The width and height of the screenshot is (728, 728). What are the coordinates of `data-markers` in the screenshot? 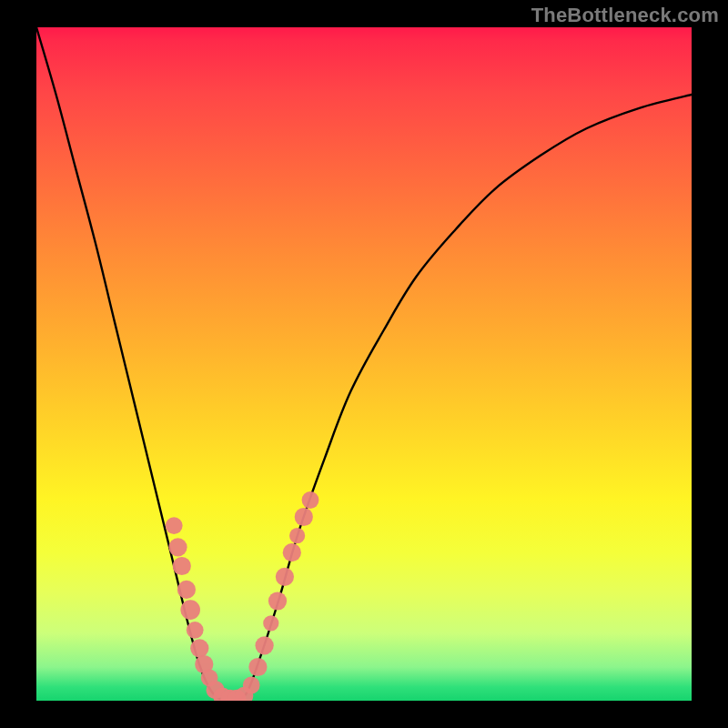 It's located at (242, 596).